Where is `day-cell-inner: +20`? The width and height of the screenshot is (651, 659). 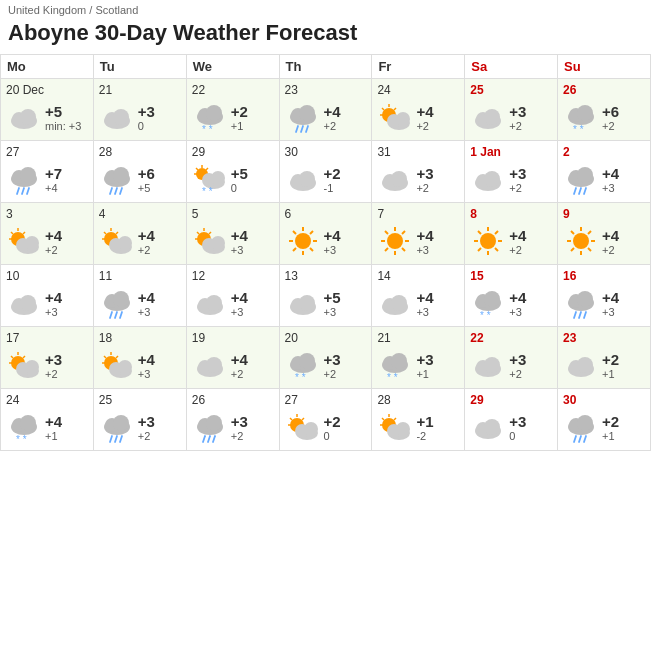 day-cell-inner: +20 is located at coordinates (326, 427).